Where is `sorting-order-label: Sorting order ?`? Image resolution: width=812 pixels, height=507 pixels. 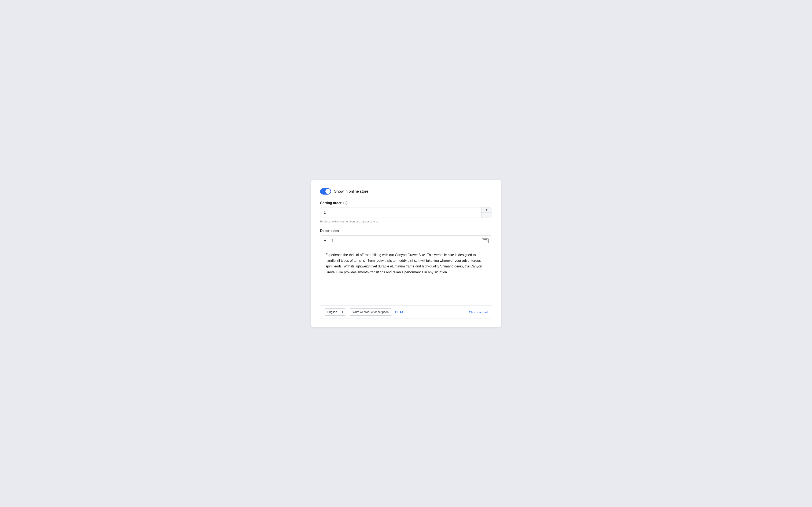
sorting-order-label: Sorting order ? is located at coordinates (406, 203).